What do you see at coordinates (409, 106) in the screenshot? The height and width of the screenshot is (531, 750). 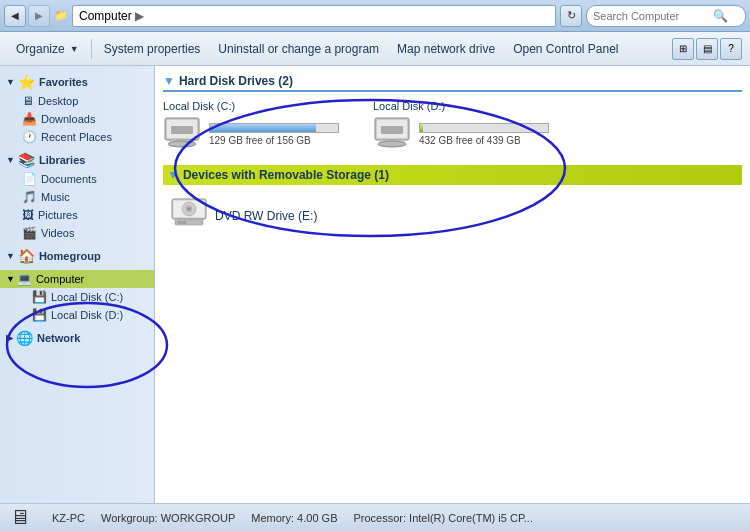 I see `drive-d-label: Local Disk (D:)` at bounding box center [409, 106].